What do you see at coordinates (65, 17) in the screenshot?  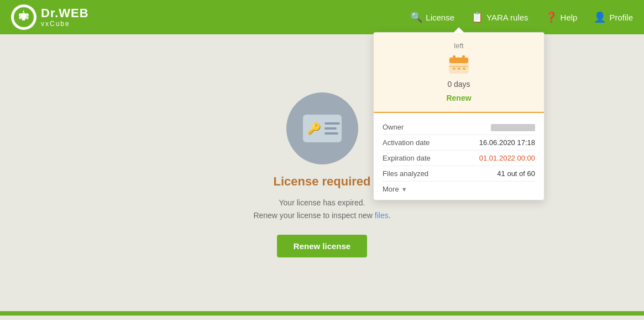 I see `logo-text: Dr.WEB vxCube` at bounding box center [65, 17].